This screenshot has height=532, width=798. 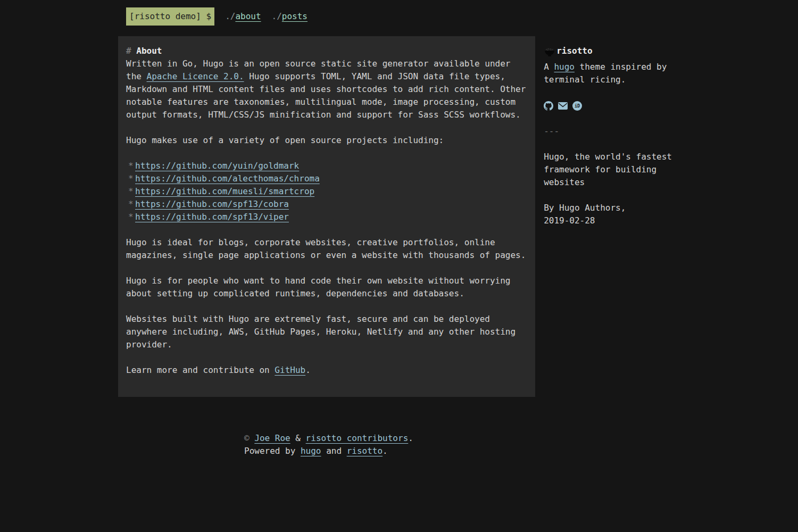 What do you see at coordinates (358, 438) in the screenshot?
I see `contributors-link: risotto contributors` at bounding box center [358, 438].